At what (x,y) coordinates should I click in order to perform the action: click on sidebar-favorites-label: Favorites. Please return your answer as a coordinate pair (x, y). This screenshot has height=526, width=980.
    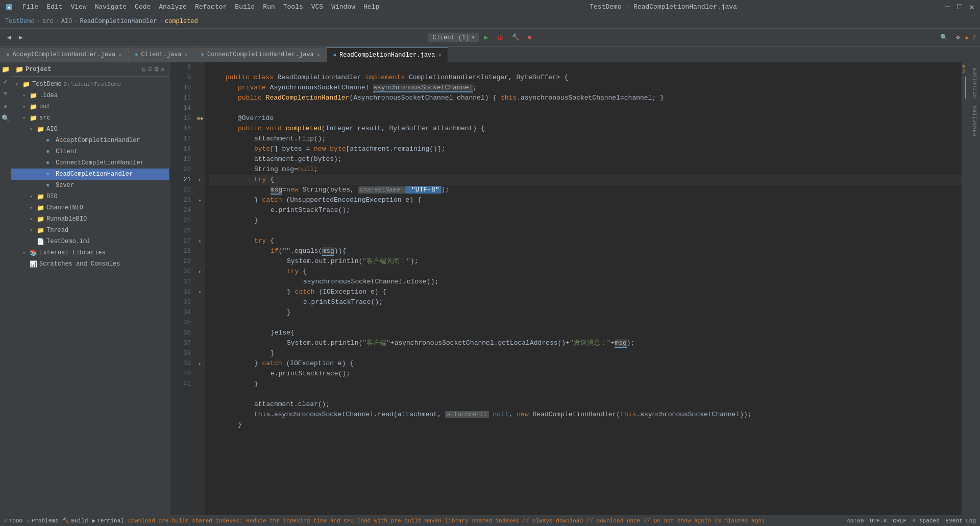
    Looking at the image, I should click on (975, 121).